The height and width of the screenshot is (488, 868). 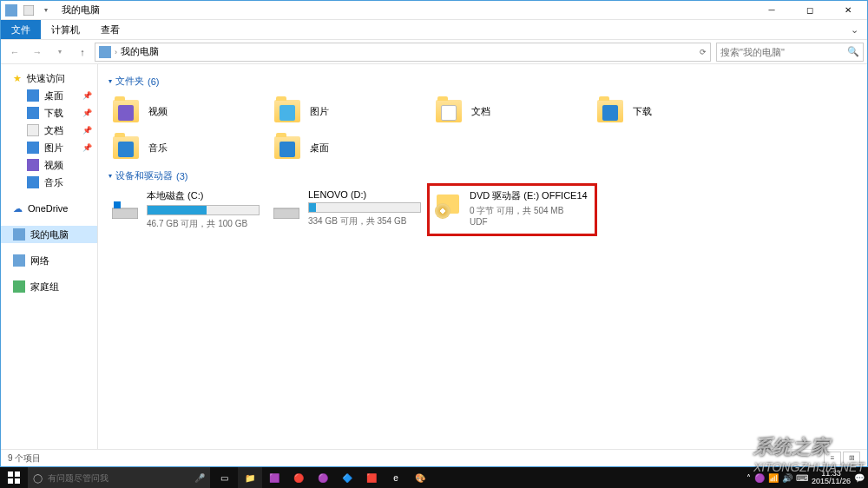 What do you see at coordinates (832, 481) in the screenshot?
I see `tray-date: 2015/11/26` at bounding box center [832, 481].